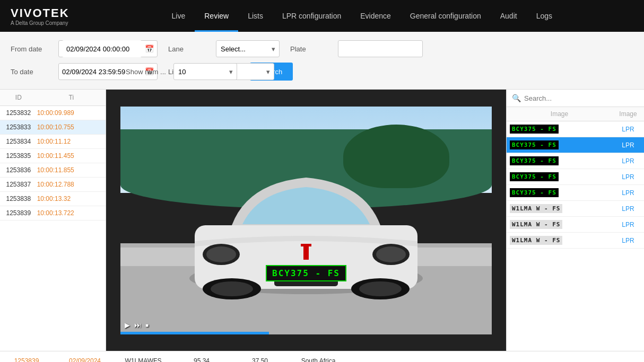 Image resolution: width=644 pixels, height=362 pixels. I want to click on lane-select: Select..., so click(248, 49).